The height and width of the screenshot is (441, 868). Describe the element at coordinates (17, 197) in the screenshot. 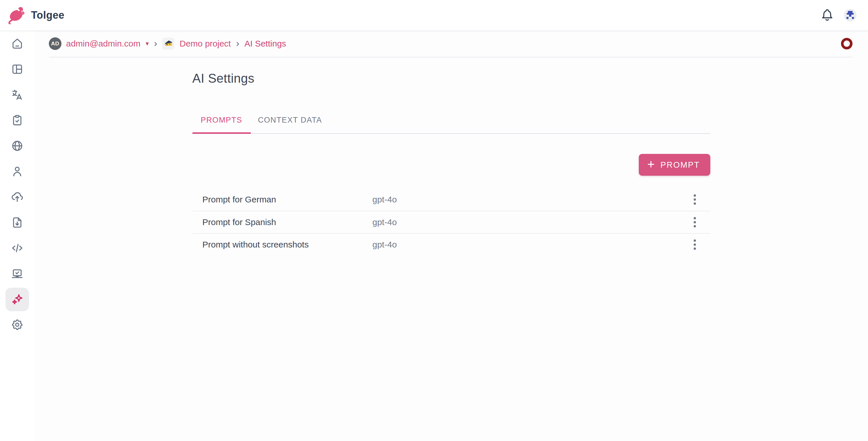

I see `cloud-upload-icon` at that location.